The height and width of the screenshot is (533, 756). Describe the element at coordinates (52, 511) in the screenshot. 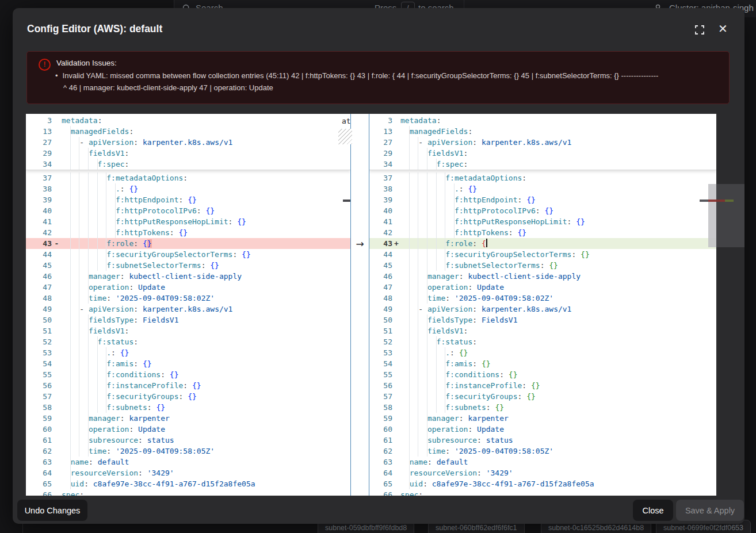

I see `undo-changes-button: Undo Changes` at that location.